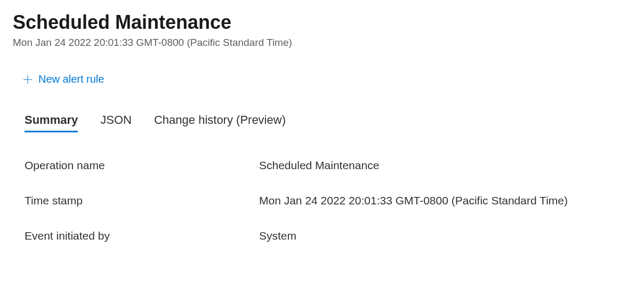  I want to click on tab-json: JSON, so click(116, 123).